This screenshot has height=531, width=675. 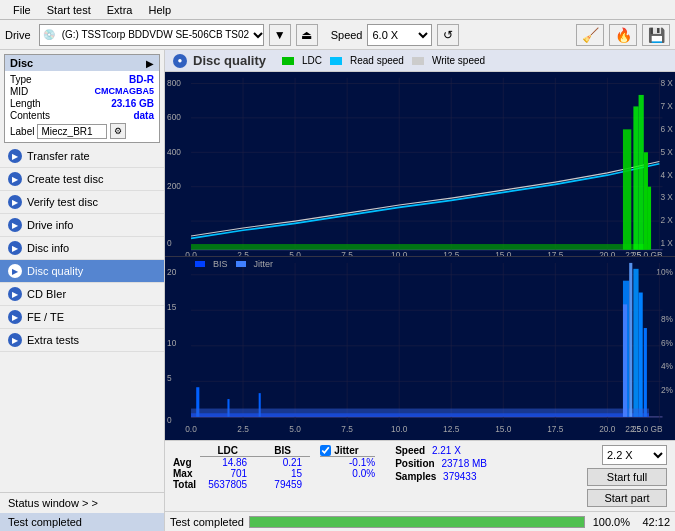 What do you see at coordinates (590, 35) in the screenshot?
I see `erase-button: 🧹` at bounding box center [590, 35].